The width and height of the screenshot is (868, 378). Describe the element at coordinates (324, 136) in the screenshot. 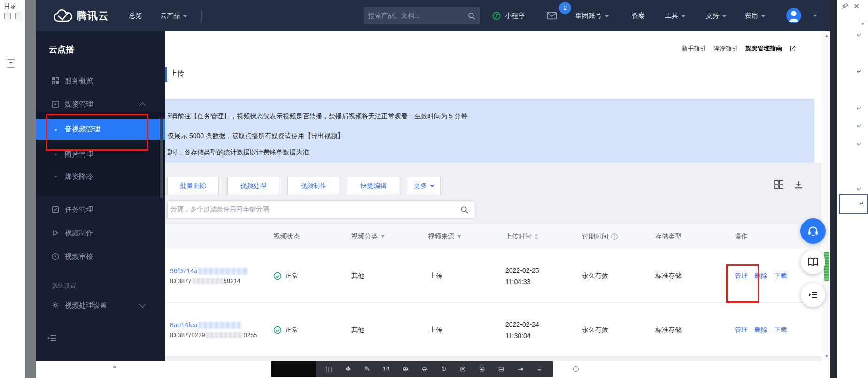

I see `link-export-video: 【导出视频】` at that location.